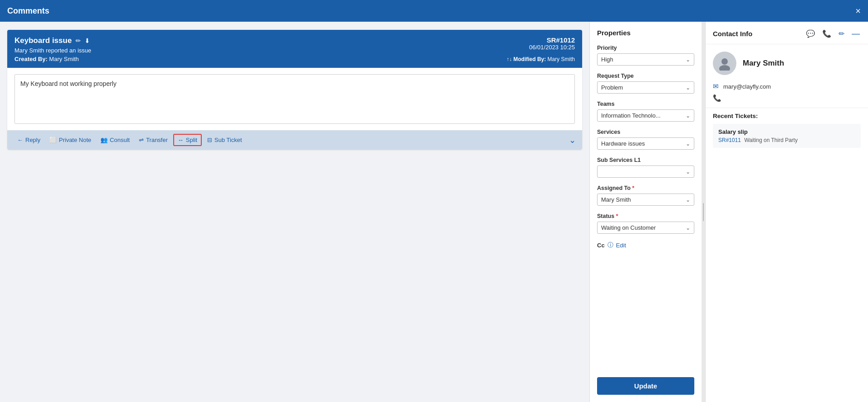  I want to click on ticket-title: Keyboard issue, so click(43, 41).